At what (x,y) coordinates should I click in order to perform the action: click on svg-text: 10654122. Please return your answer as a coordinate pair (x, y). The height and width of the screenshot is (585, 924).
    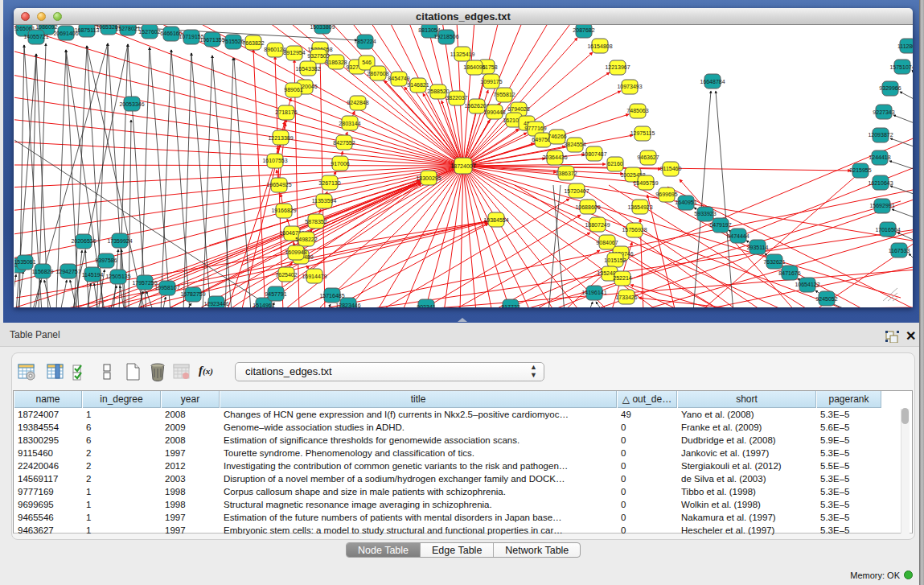
    Looking at the image, I should click on (807, 285).